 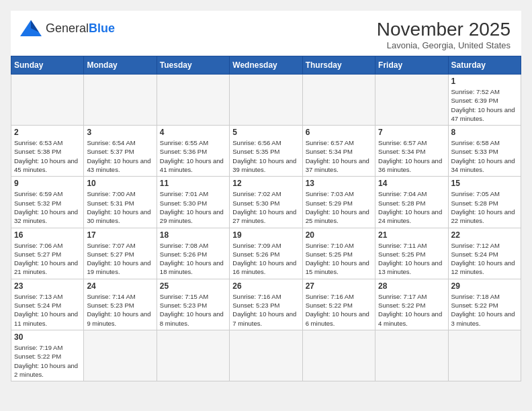 What do you see at coordinates (120, 310) in the screenshot?
I see `day-info: Sunrise: 7:14 AM Sunset: 5:23 PM Dayligh…` at bounding box center [120, 310].